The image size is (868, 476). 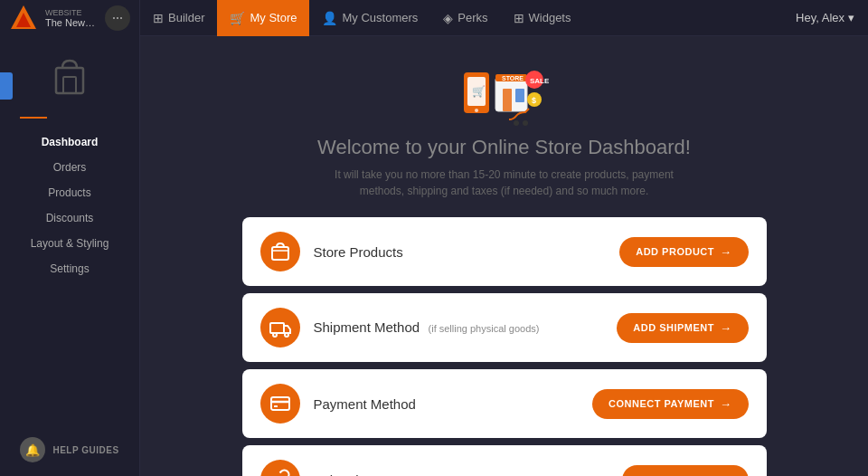 I want to click on connect-payment-arrow: →, so click(x=726, y=404).